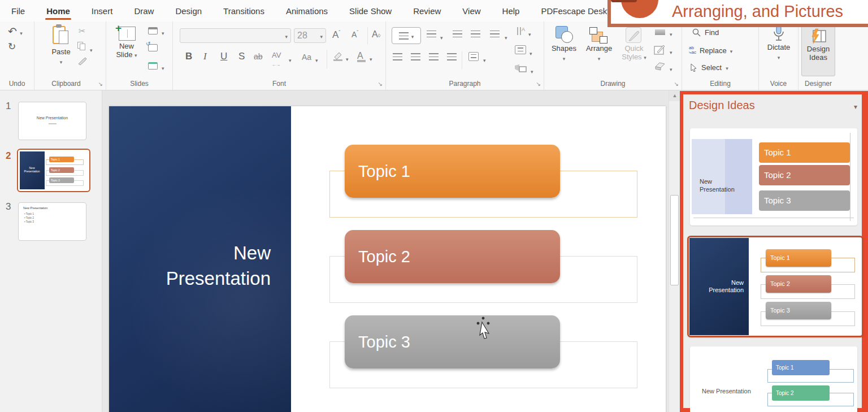  Describe the element at coordinates (189, 11) in the screenshot. I see `menu-design: Design` at that location.